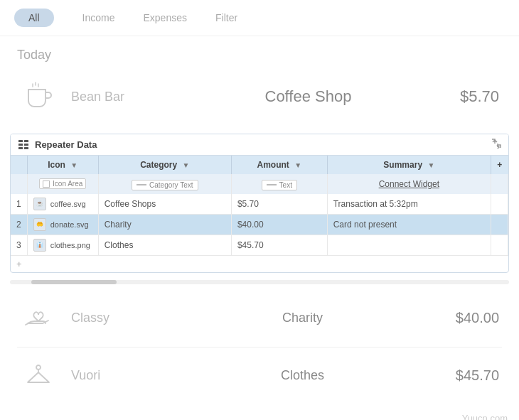 Image resolution: width=519 pixels, height=420 pixels. Describe the element at coordinates (260, 282) in the screenshot. I see `scrollbar-track` at that location.